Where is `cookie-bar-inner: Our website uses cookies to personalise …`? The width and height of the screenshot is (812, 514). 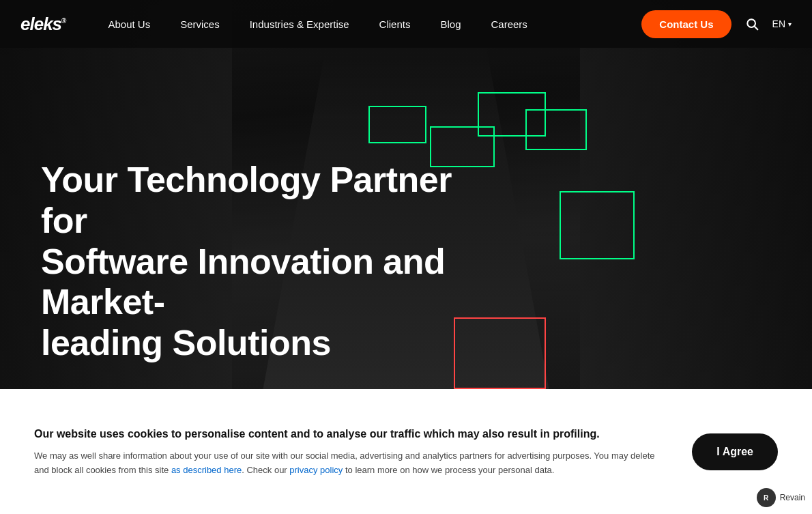
cookie-bar-inner: Our website uses cookies to personalise … is located at coordinates (406, 452).